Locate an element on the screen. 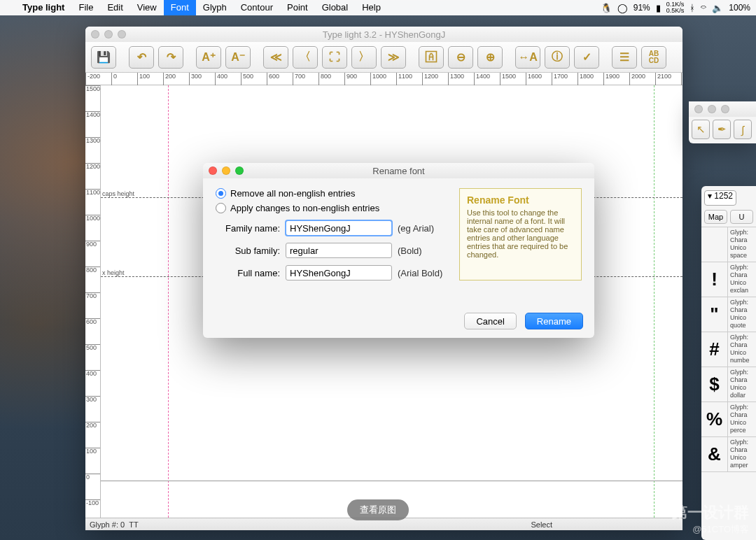 Image resolution: width=756 pixels, height=540 pixels. menu-help: Help is located at coordinates (371, 8).